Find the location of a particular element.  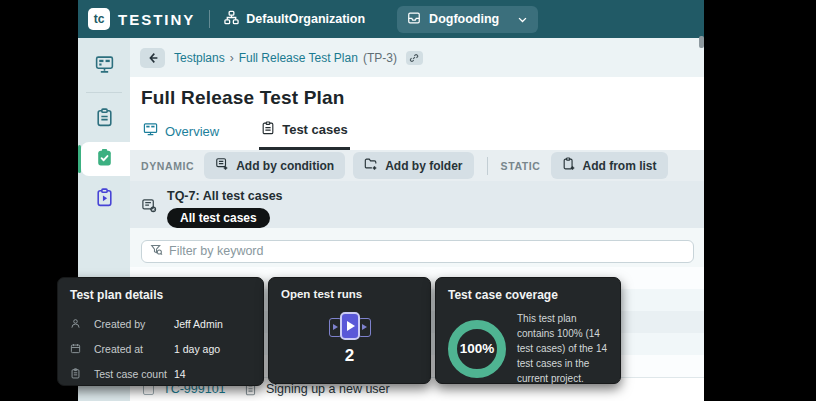

topbar-divider is located at coordinates (210, 19).